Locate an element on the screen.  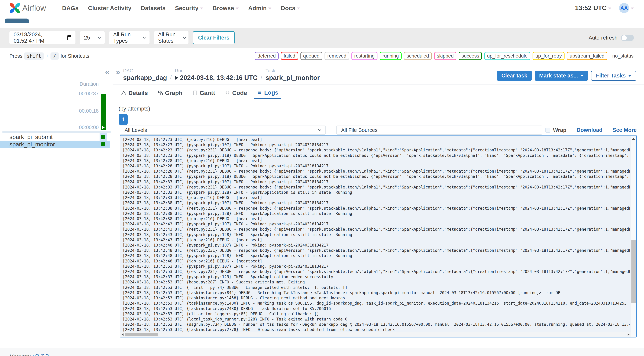
scroll-up-icon is located at coordinates (634, 139).